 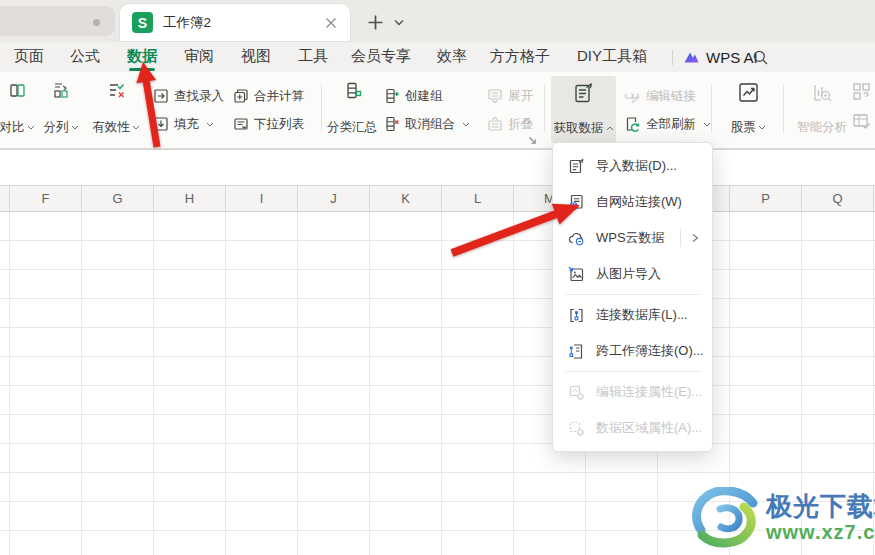 I want to click on text-to-columns-icon, so click(x=62, y=90).